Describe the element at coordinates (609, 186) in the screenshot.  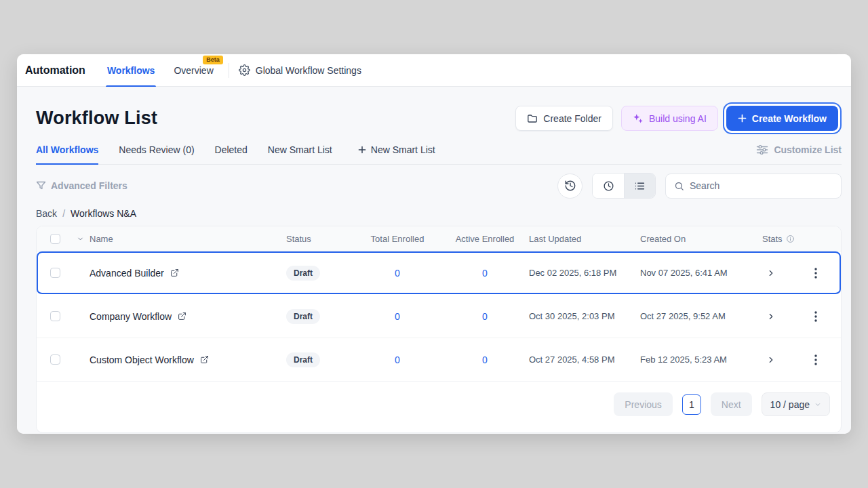
I see `clock-icon` at that location.